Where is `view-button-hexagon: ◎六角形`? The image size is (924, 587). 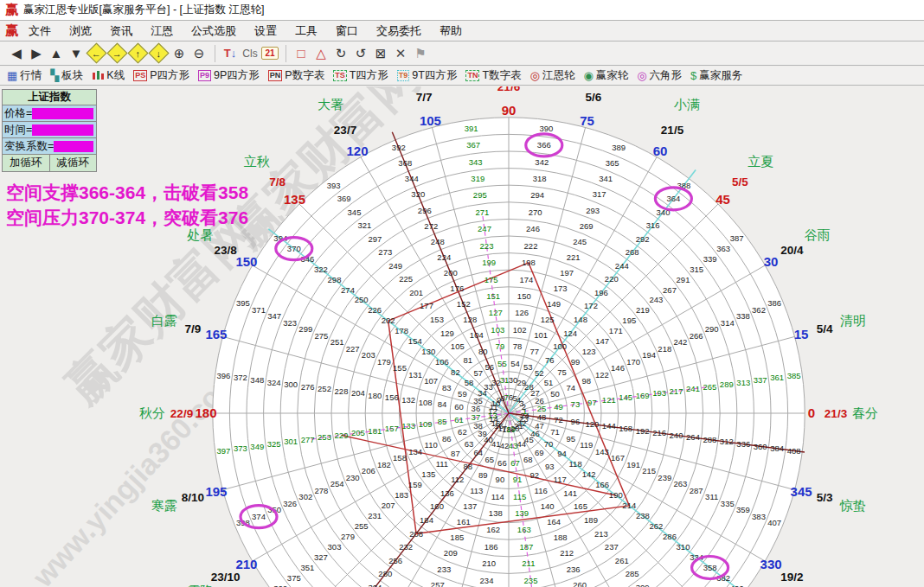 view-button-hexagon: ◎六角形 is located at coordinates (659, 76).